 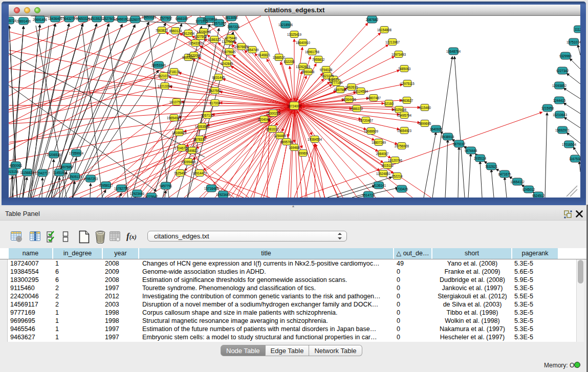 What do you see at coordinates (122, 188) in the screenshot?
I see `svg-text: 16782759` at bounding box center [122, 188].